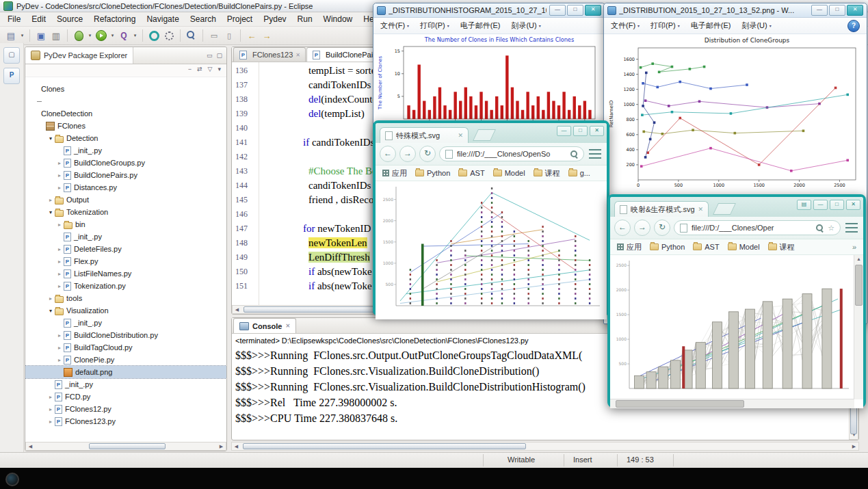 This screenshot has width=868, height=489. I want to click on tree-item-fcd-py: ▸PFCD.py, so click(126, 397).